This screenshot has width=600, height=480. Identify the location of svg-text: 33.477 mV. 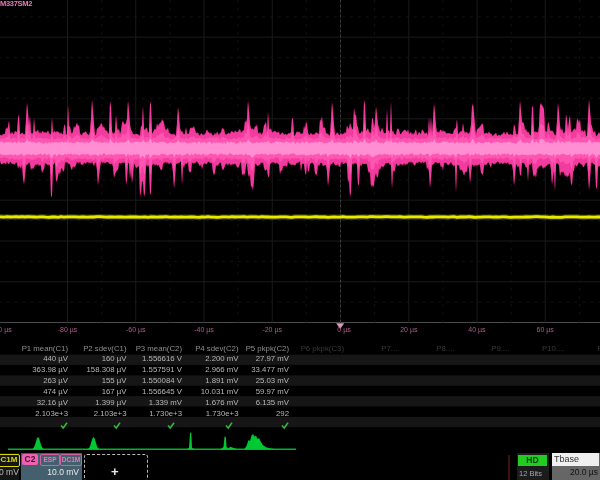
(270, 370).